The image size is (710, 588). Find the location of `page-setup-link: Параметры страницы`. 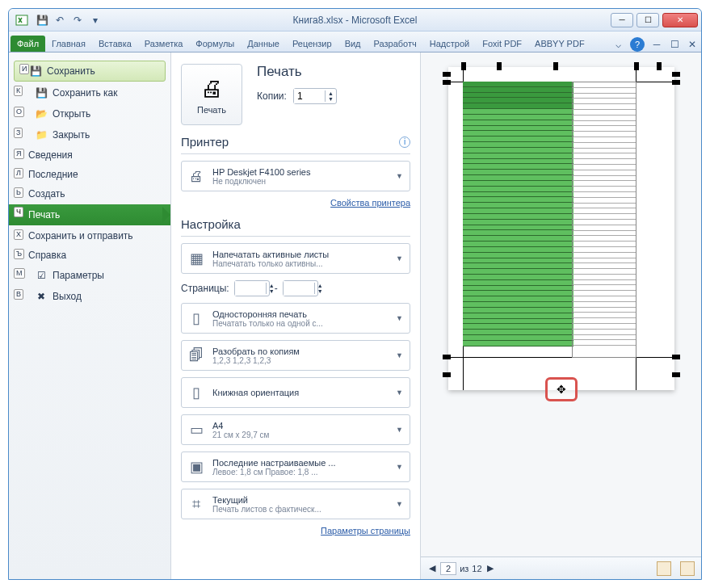

page-setup-link: Параметры страницы is located at coordinates (296, 531).